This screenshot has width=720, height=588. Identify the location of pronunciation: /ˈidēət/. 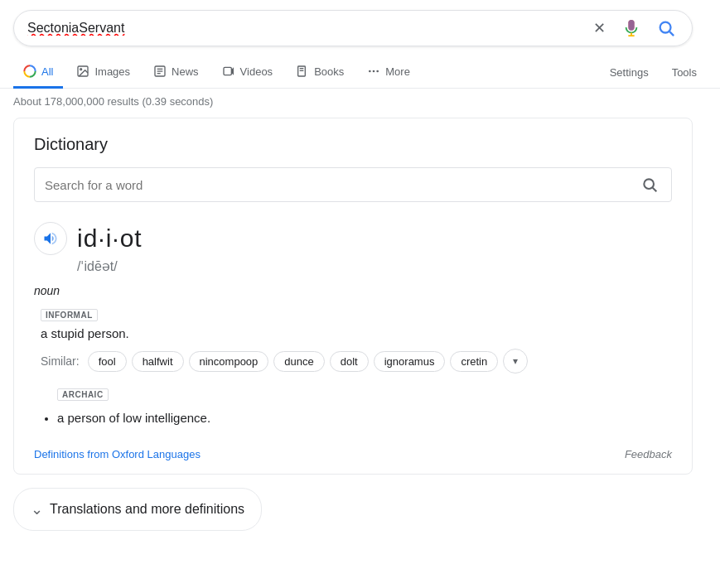
(374, 267).